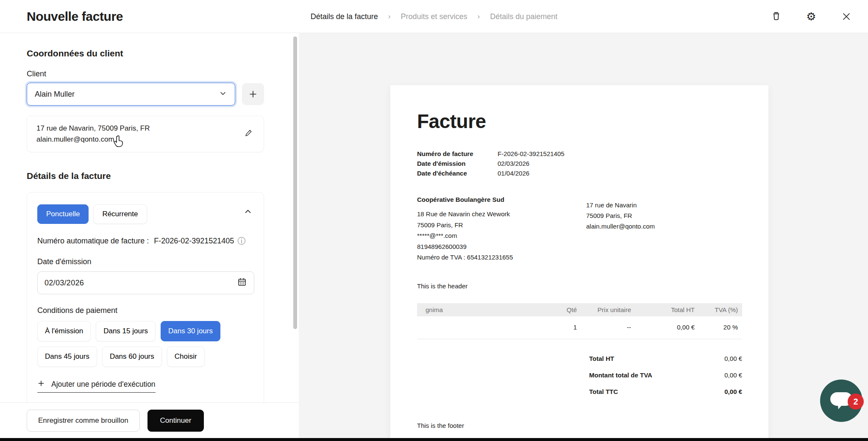 This screenshot has height=441, width=868. What do you see at coordinates (620, 375) in the screenshot?
I see `total-label: Montant total de TVA` at bounding box center [620, 375].